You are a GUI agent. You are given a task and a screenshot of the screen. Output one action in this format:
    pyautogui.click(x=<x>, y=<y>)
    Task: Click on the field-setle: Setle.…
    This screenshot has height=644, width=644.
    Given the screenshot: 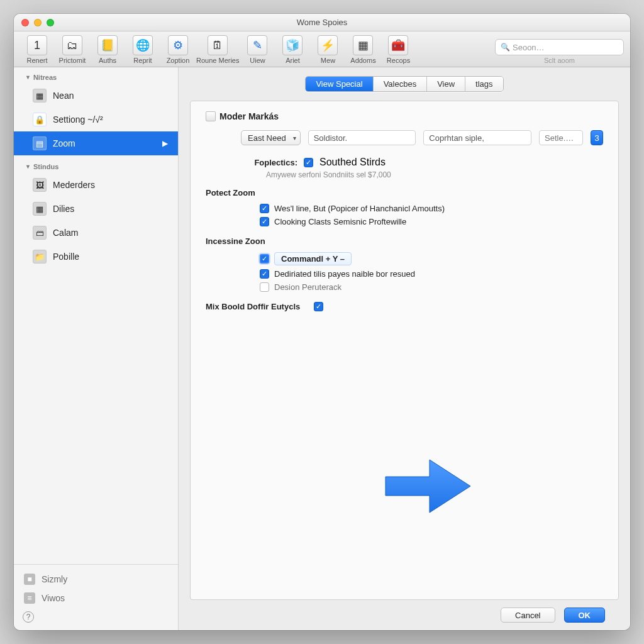 What is the action you would take?
    pyautogui.click(x=561, y=138)
    